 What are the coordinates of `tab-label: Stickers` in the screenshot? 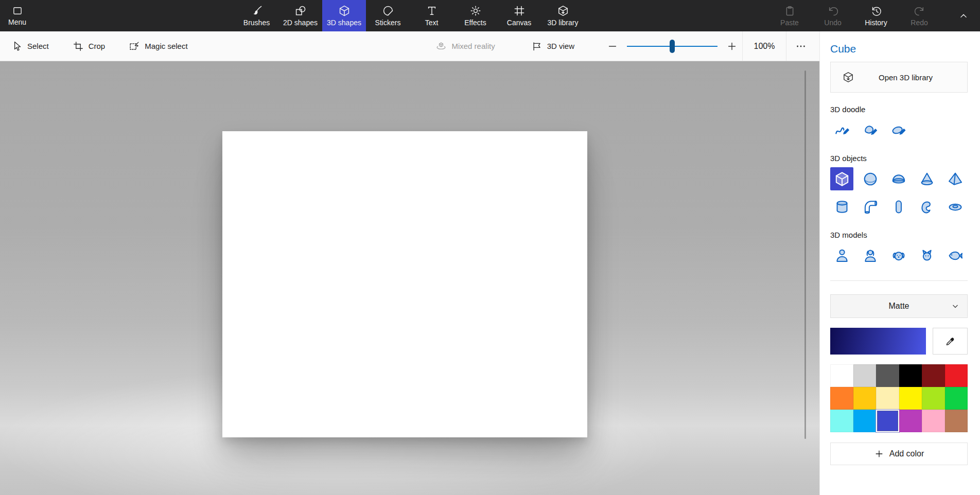 It's located at (388, 23).